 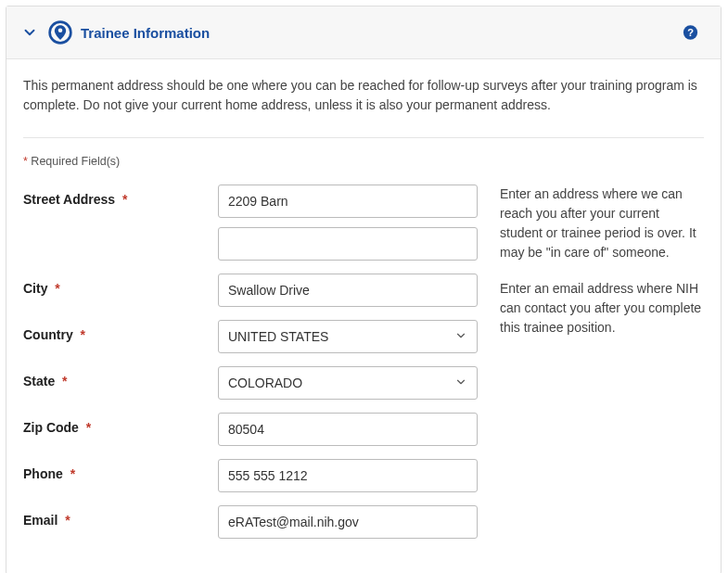 What do you see at coordinates (602, 308) in the screenshot?
I see `help-text-email: Enter an email address where NIH can con…` at bounding box center [602, 308].